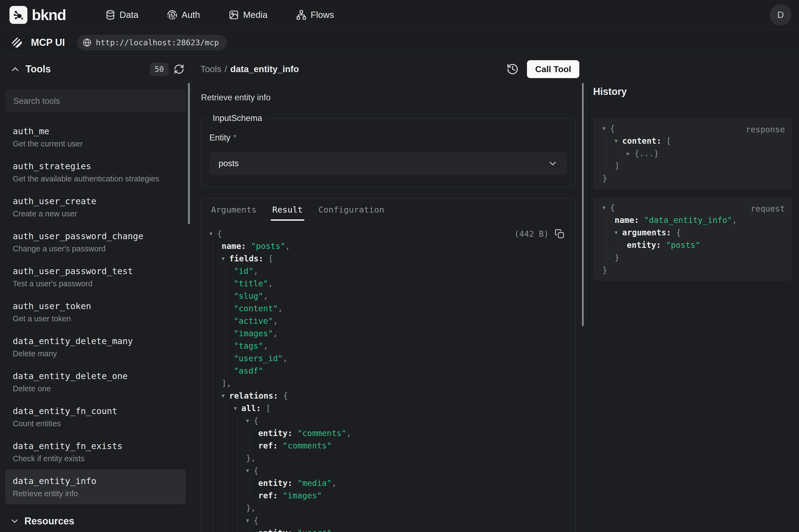 The height and width of the screenshot is (532, 799). Describe the element at coordinates (96, 236) in the screenshot. I see `tool-name: auth_user_password_change` at that location.